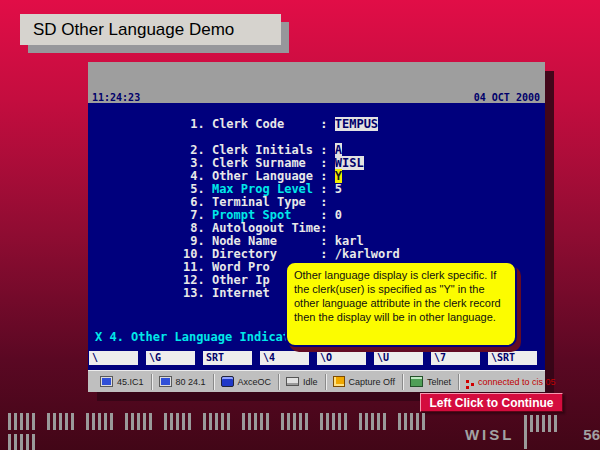  Describe the element at coordinates (338, 189) in the screenshot. I see `field-value: 5` at that location.